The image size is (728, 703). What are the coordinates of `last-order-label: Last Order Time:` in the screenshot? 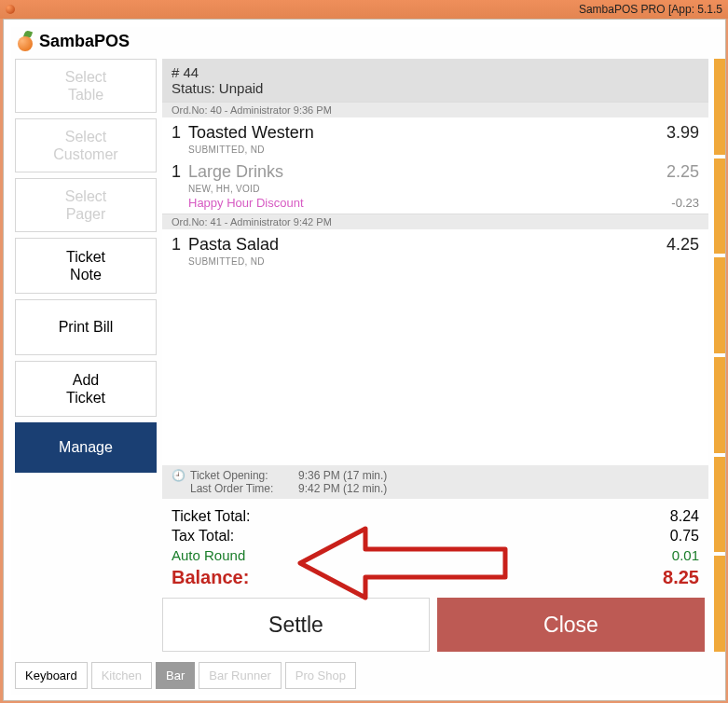 It's located at (241, 489).